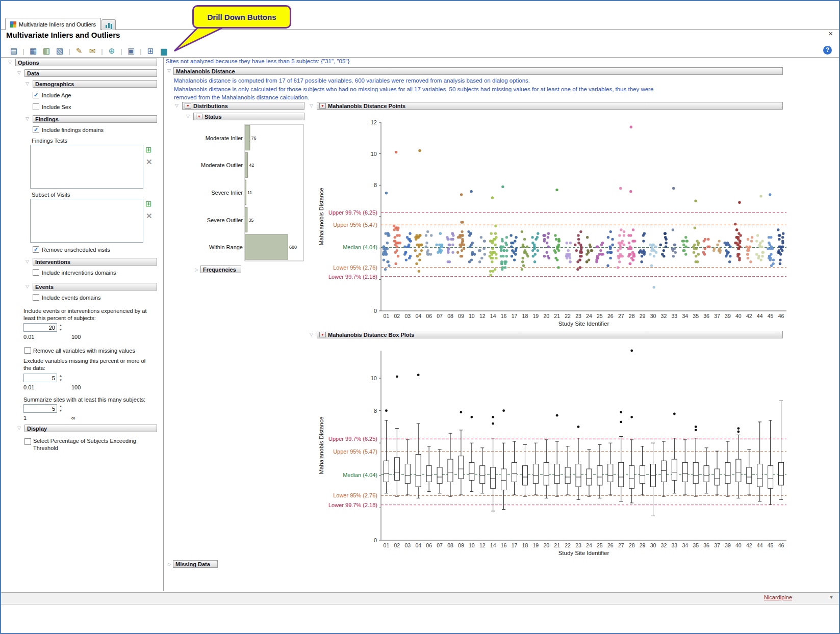 The width and height of the screenshot is (840, 634). What do you see at coordinates (36, 129) in the screenshot?
I see `include-findings-checkbox: ✓` at bounding box center [36, 129].